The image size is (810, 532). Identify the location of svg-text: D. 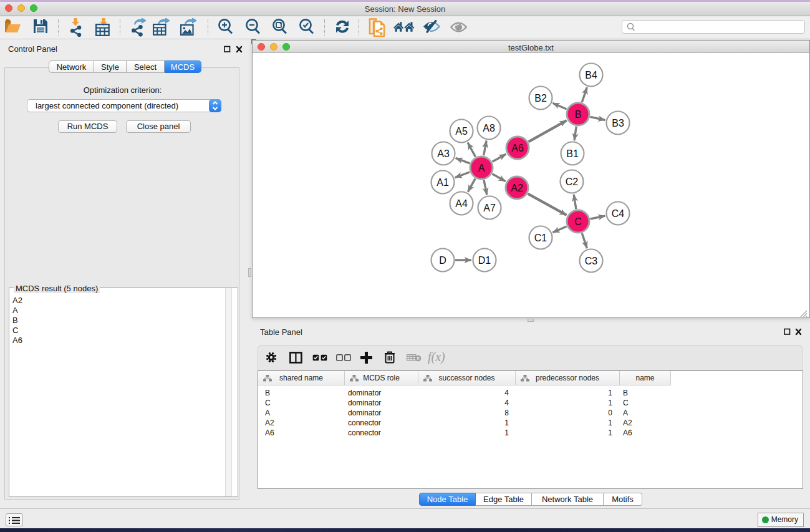
(443, 261).